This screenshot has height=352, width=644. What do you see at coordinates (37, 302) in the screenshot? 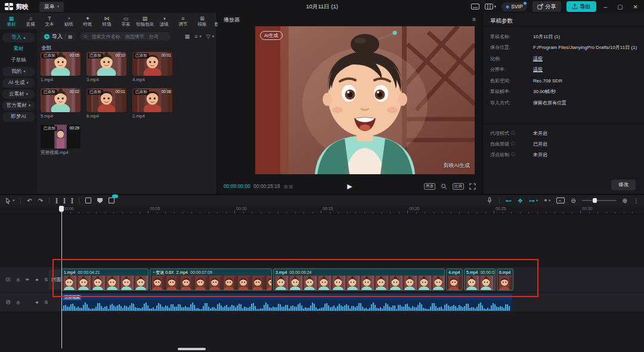
I see `speaker-icon` at bounding box center [37, 302].